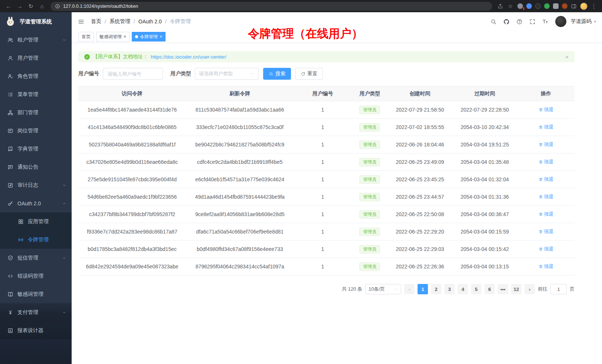 Image resolution: width=602 pixels, height=364 pixels. Describe the element at coordinates (36, 40) in the screenshot. I see `sidebar-item: 租户管理` at that location.